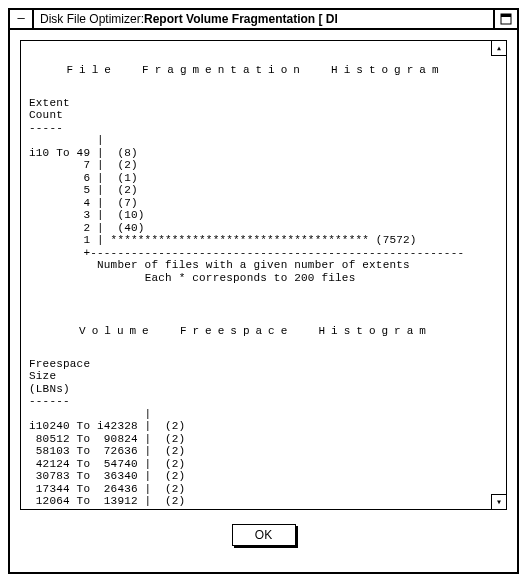 This screenshot has width=527, height=582. Describe the element at coordinates (250, 278) in the screenshot. I see `frag-footer-line2: Each * corresponds to 200 files` at that location.